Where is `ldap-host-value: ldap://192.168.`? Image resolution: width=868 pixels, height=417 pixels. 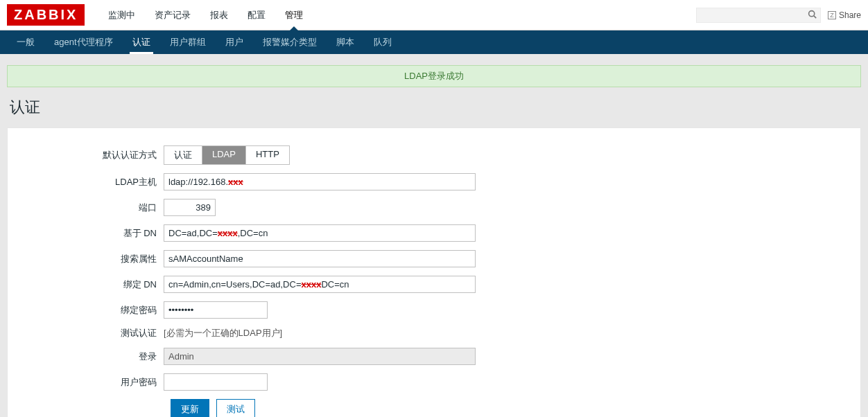 ldap-host-value: ldap://192.168. is located at coordinates (198, 181).